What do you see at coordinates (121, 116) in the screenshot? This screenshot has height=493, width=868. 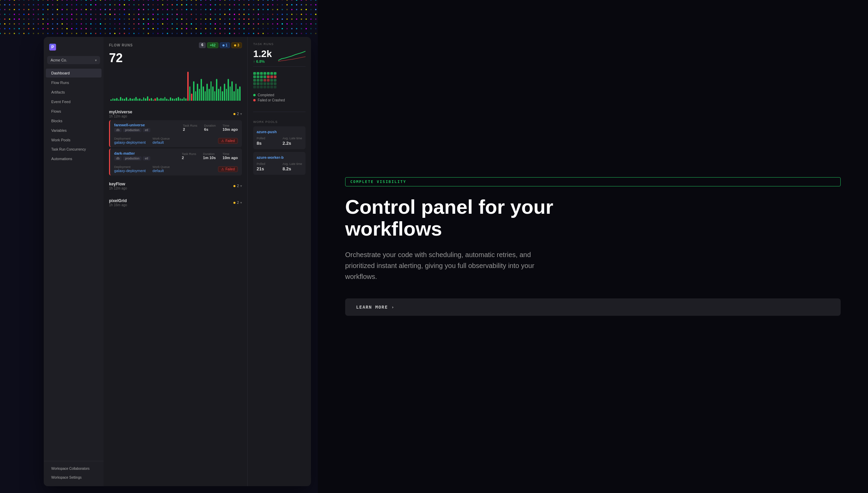 I see `flow-run-group-time: 1h 12m ago` at bounding box center [121, 116].